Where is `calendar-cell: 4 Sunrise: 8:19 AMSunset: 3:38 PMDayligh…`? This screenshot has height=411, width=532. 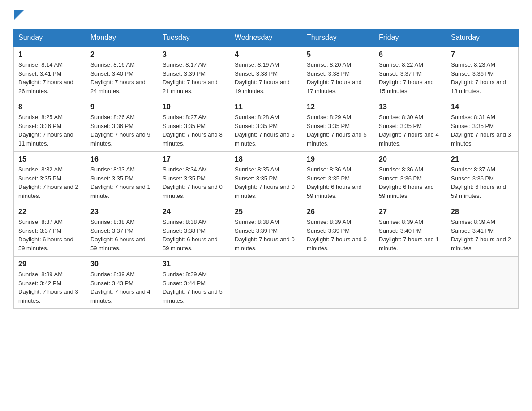 calendar-cell: 4 Sunrise: 8:19 AMSunset: 3:38 PMDayligh… is located at coordinates (266, 73).